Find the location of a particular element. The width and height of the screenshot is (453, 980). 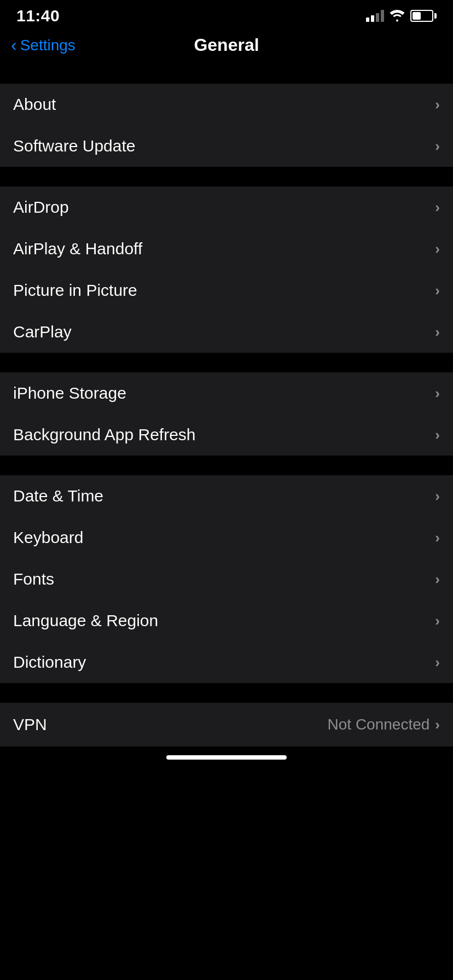

background-app-refresh-chevron-icon: › is located at coordinates (438, 435).